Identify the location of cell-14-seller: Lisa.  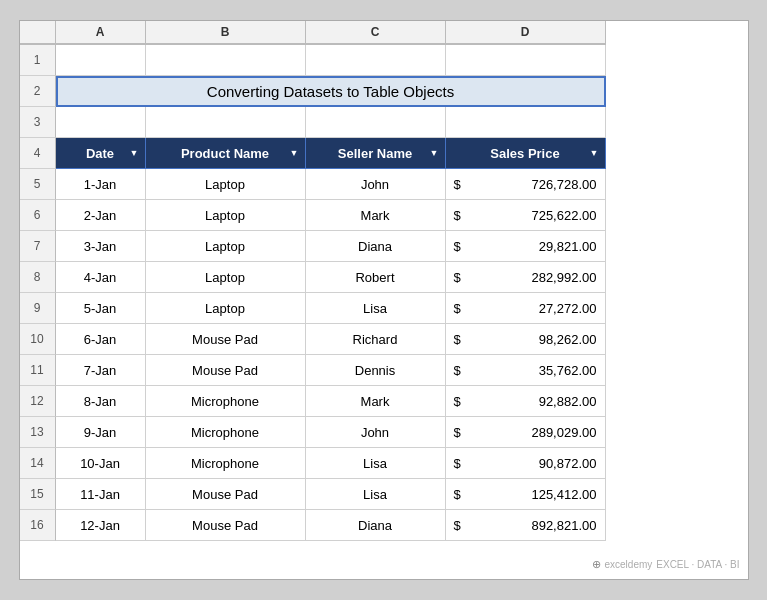
(376, 464).